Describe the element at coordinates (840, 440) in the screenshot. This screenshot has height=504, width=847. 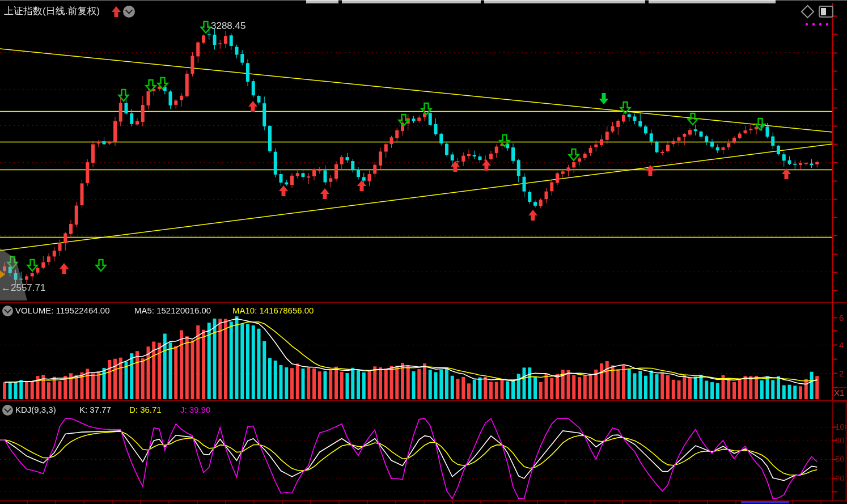
I see `kdj-scale-label: 80` at that location.